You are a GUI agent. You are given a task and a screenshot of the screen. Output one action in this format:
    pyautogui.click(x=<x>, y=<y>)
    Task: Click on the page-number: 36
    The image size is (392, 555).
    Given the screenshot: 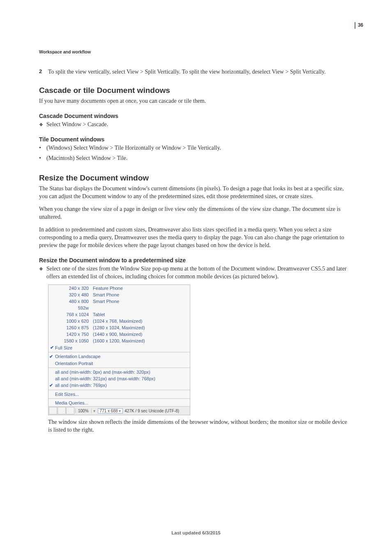 What is the action you would take?
    pyautogui.click(x=359, y=25)
    